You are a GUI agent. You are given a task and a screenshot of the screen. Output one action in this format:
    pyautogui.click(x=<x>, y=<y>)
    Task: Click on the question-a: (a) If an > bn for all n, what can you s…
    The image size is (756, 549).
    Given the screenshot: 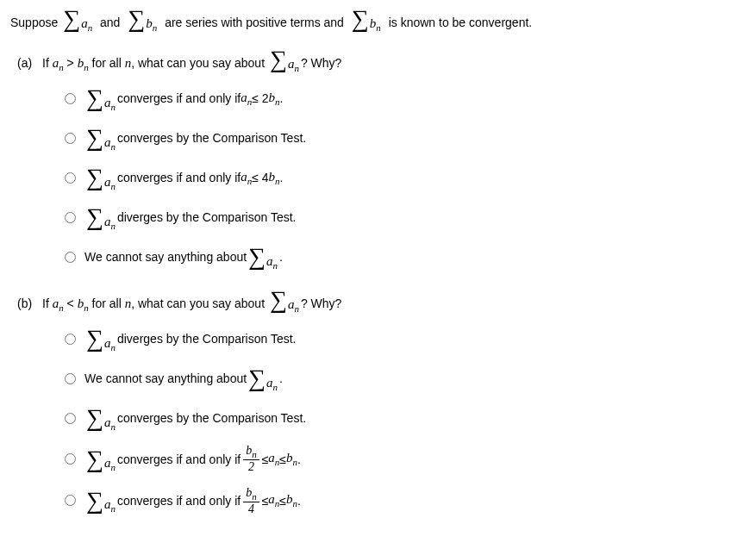 What is the action you would take?
    pyautogui.click(x=381, y=60)
    